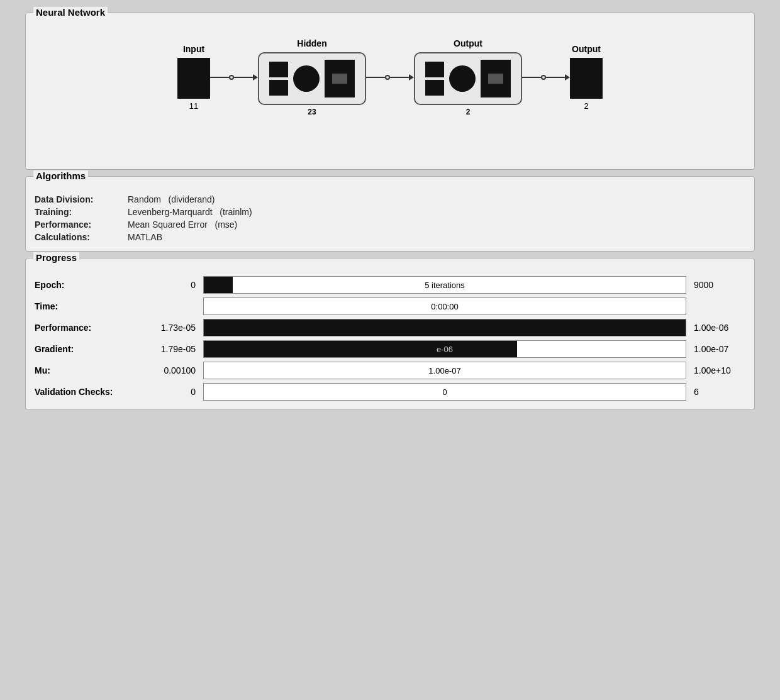 Image resolution: width=780 pixels, height=700 pixels. Describe the element at coordinates (85, 349) in the screenshot. I see `gradient-label: Gradient:` at that location.